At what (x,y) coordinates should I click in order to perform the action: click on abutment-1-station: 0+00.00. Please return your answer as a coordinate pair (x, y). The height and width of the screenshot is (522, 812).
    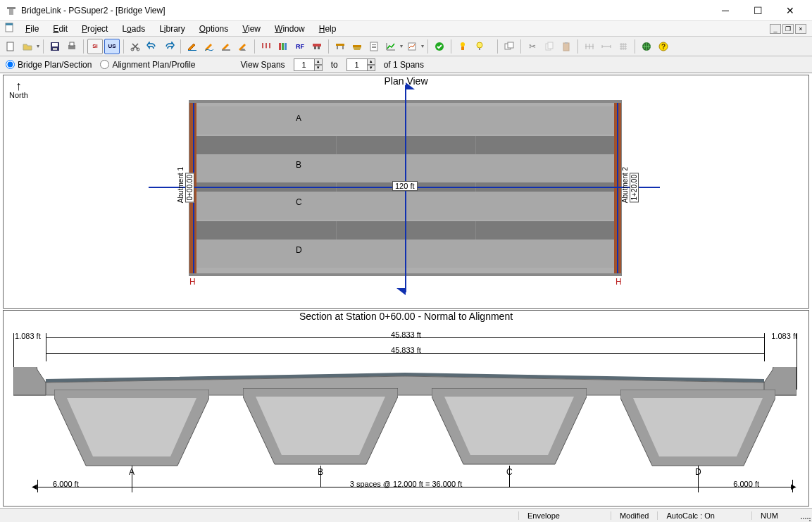
    Looking at the image, I should click on (190, 187).